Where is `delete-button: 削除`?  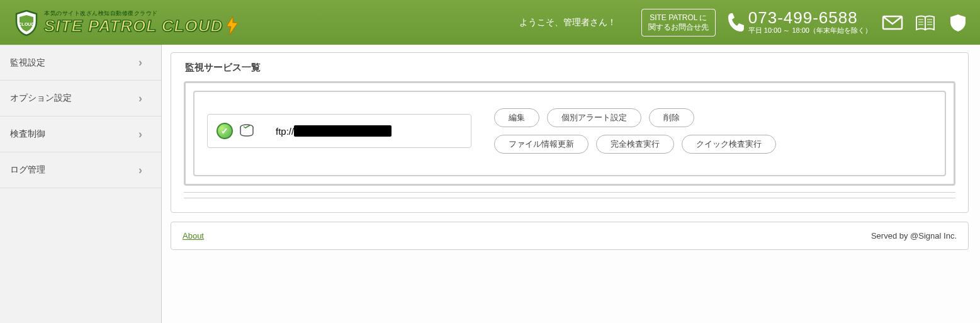 delete-button: 削除 is located at coordinates (672, 118).